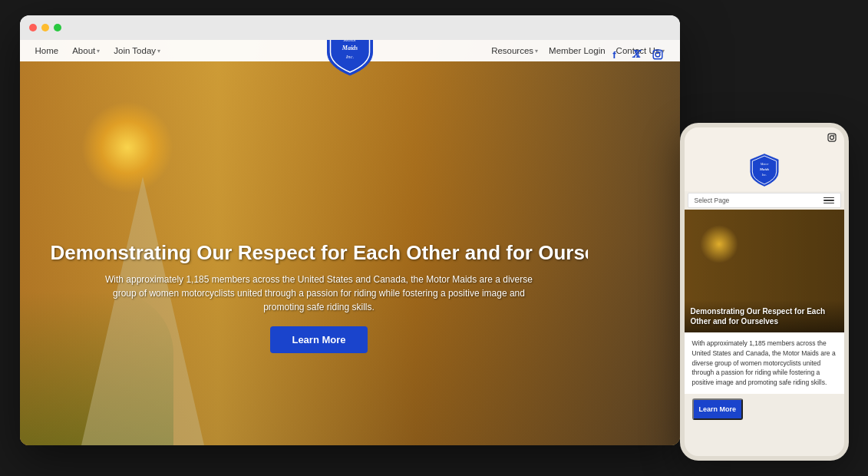 Image resolution: width=868 pixels, height=476 pixels. What do you see at coordinates (718, 409) in the screenshot?
I see `mobile-learn-more-button: Learn More` at bounding box center [718, 409].